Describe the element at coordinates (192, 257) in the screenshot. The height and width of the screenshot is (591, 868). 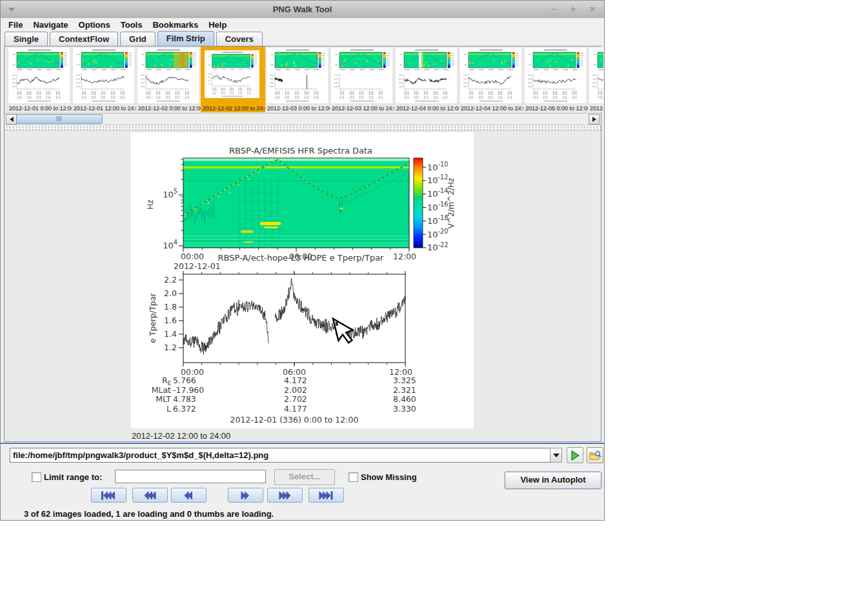
I see `svg-text: 00:00` at that location.